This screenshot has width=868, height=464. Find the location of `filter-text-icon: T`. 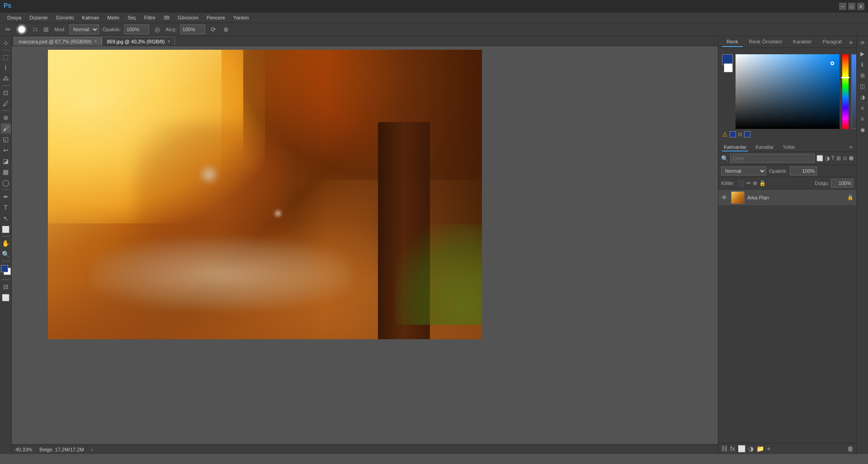

filter-text-icon: T is located at coordinates (833, 158).